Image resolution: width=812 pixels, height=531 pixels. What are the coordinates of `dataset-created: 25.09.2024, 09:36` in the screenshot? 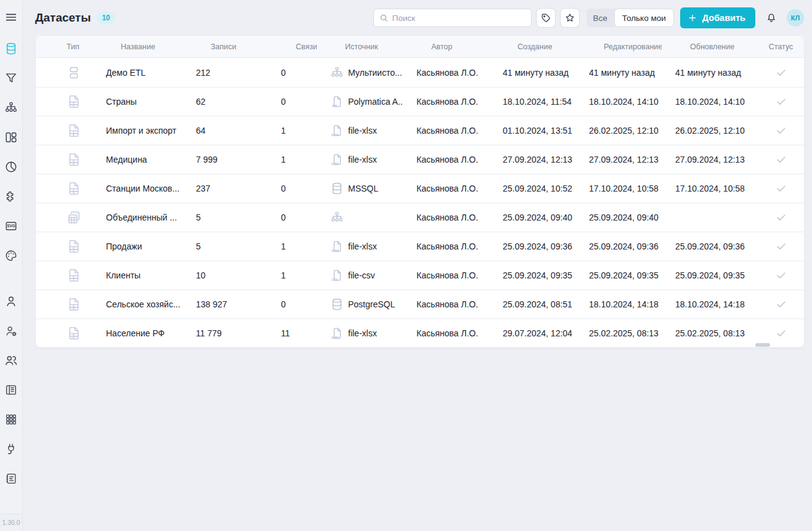 It's located at (532, 246).